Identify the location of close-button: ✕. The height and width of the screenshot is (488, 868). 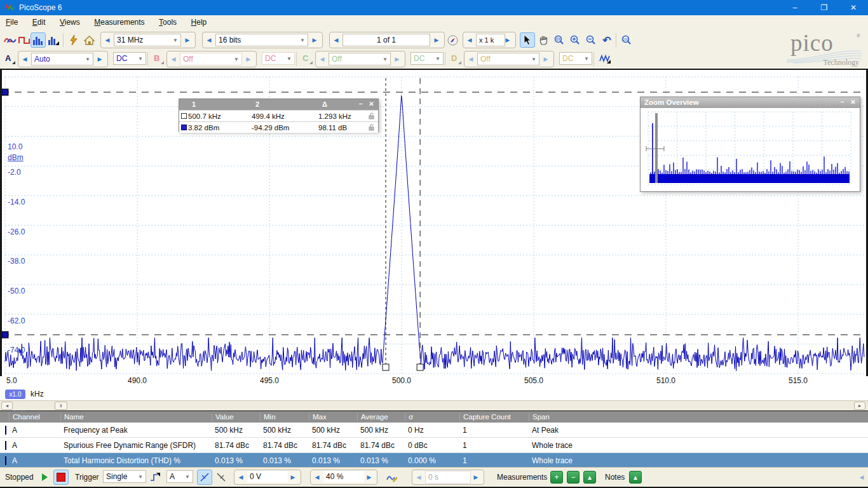
(853, 8).